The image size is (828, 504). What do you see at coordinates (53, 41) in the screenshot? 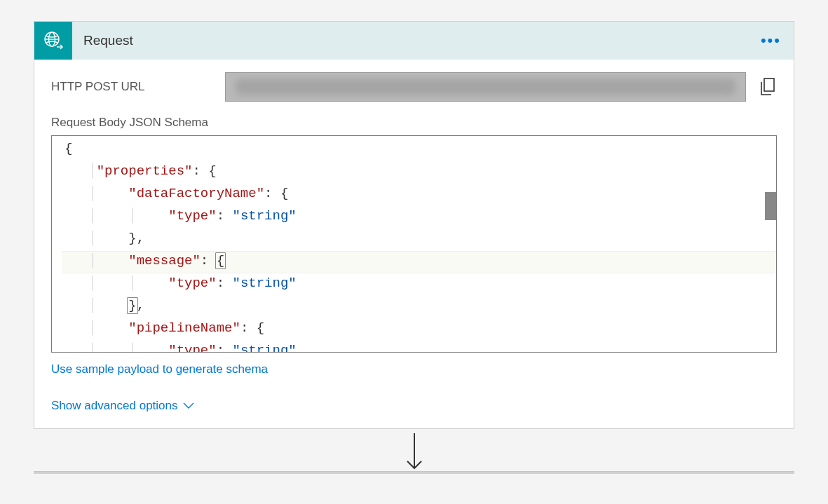
I see `globe-request-icon` at bounding box center [53, 41].